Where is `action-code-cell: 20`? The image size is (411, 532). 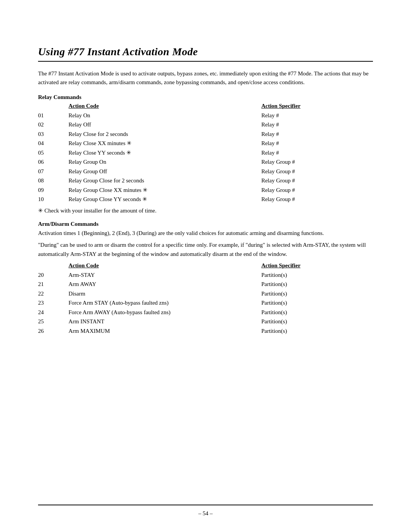
action-code-cell: 20 is located at coordinates (53, 275).